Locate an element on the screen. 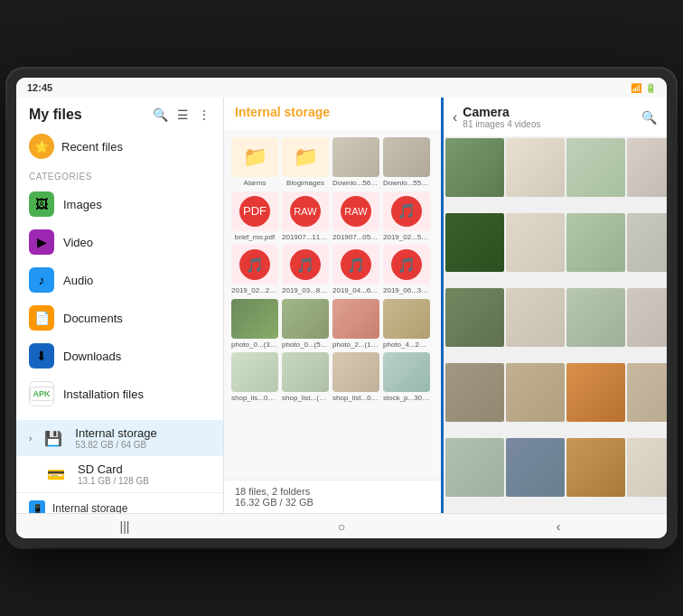  nav-recent-button: ‹ is located at coordinates (558, 527).